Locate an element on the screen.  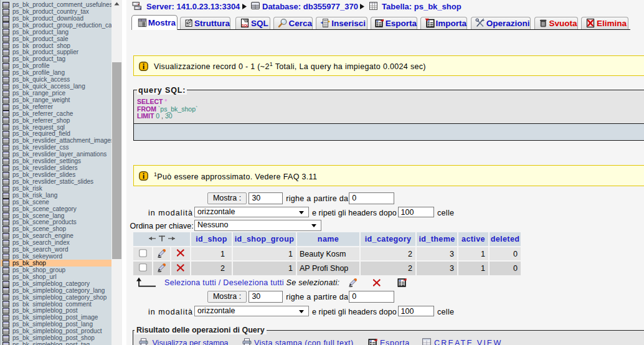
svg-text: SQL is located at coordinates (245, 26).